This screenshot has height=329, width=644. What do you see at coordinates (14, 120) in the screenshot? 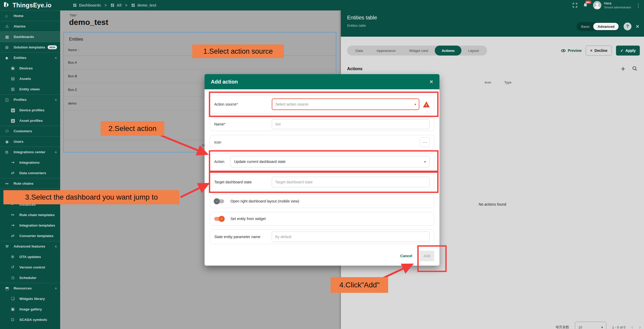
I see `asset-profile-icon: A` at bounding box center [14, 120].